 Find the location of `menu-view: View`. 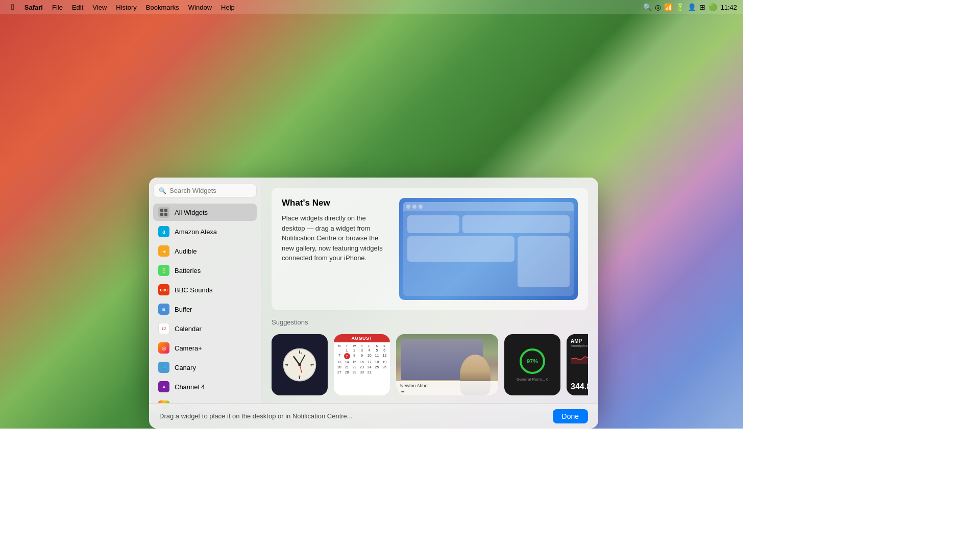

menu-view: View is located at coordinates (100, 7).